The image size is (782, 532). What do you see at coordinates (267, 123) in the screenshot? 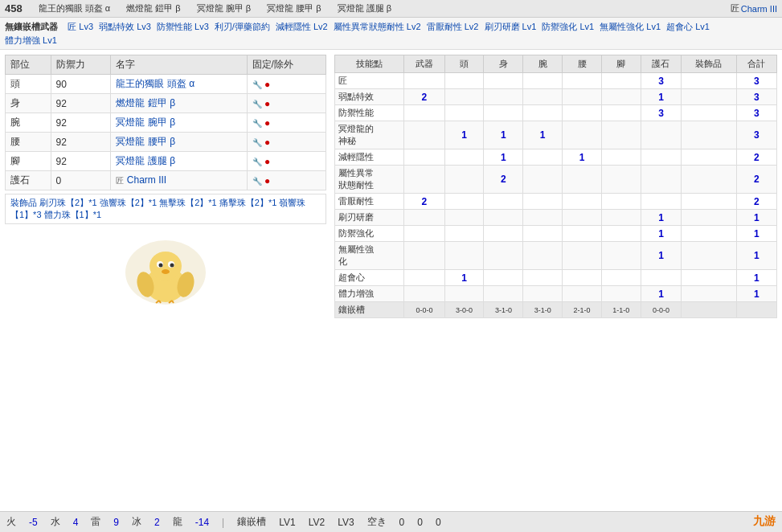
I see `remove-arm: ●` at bounding box center [267, 123].